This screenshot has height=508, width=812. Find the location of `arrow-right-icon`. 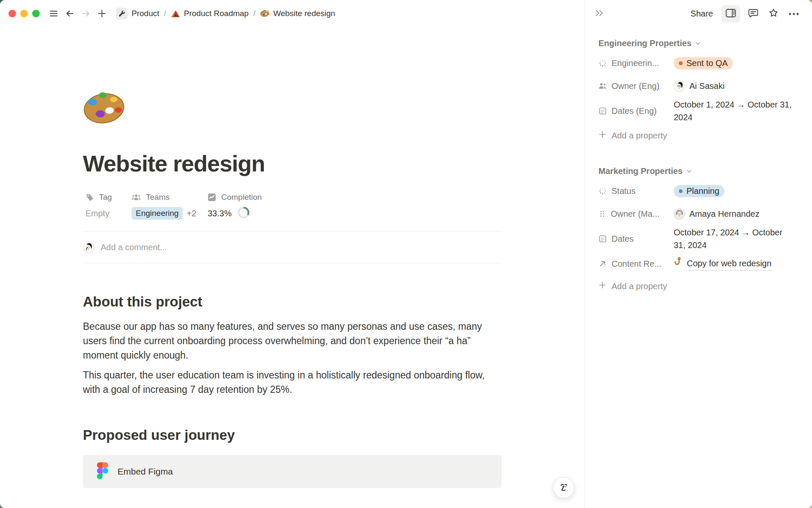

arrow-right-icon is located at coordinates (86, 14).